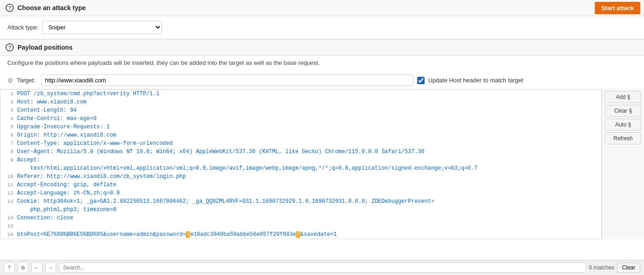  What do you see at coordinates (476, 80) in the screenshot?
I see `update-host-label: Update Host header to match target` at bounding box center [476, 80].